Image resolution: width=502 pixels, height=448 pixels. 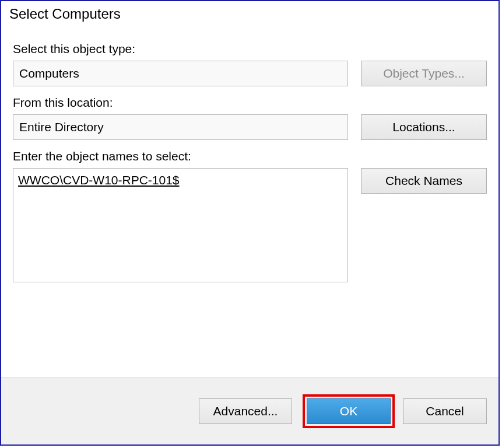 What do you see at coordinates (181, 127) in the screenshot?
I see `location-field: Entire Directory` at bounding box center [181, 127].